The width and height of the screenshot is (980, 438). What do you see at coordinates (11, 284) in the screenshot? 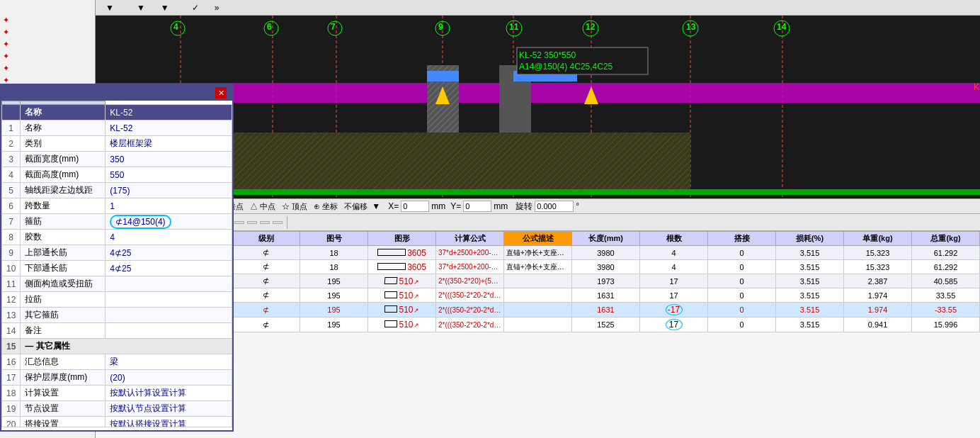
I see `prop-row-num: 11` at bounding box center [11, 284].